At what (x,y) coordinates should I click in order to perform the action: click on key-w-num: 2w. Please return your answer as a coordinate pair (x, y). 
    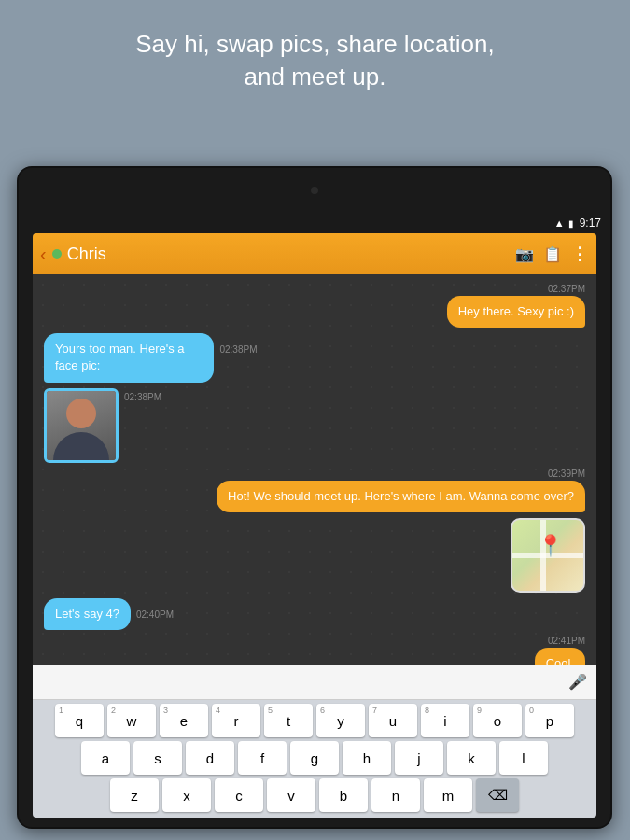
    Looking at the image, I should click on (132, 721).